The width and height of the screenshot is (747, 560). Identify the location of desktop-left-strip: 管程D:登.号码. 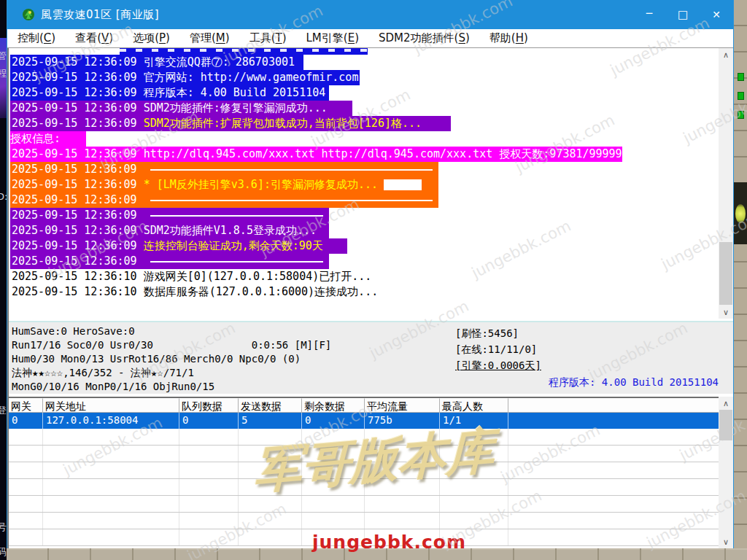
(3, 280).